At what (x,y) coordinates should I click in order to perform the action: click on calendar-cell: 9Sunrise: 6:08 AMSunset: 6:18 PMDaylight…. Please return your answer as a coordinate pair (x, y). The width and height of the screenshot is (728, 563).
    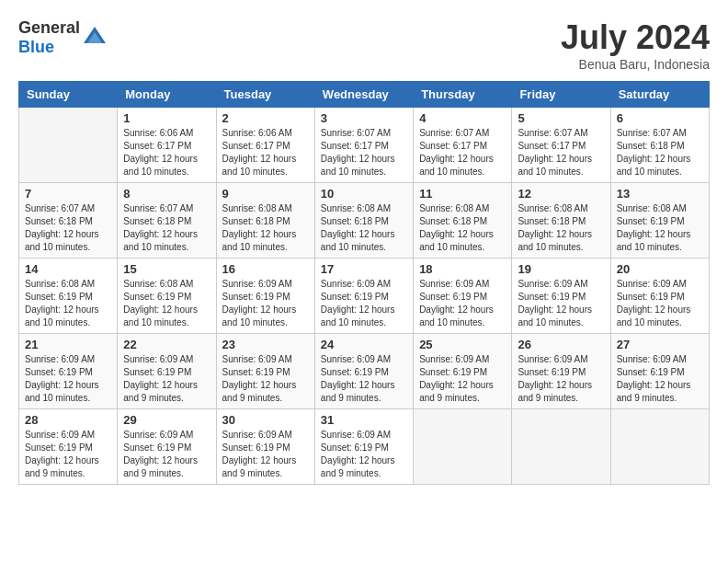
    Looking at the image, I should click on (265, 221).